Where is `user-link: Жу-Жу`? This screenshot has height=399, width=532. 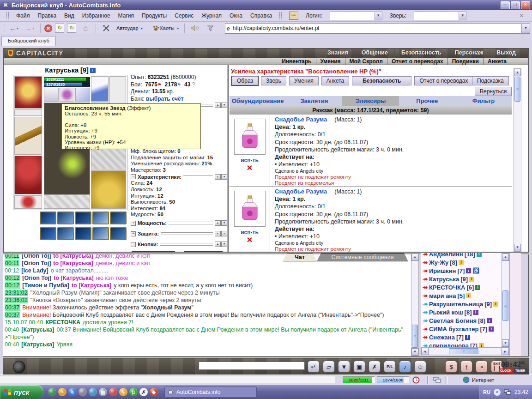
user-link: Жу-Жу is located at coordinates (439, 262).